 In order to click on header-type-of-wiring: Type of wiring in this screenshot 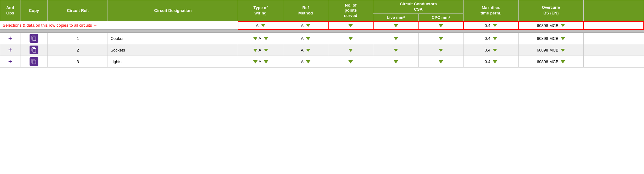, I will do `click(260, 11)`.